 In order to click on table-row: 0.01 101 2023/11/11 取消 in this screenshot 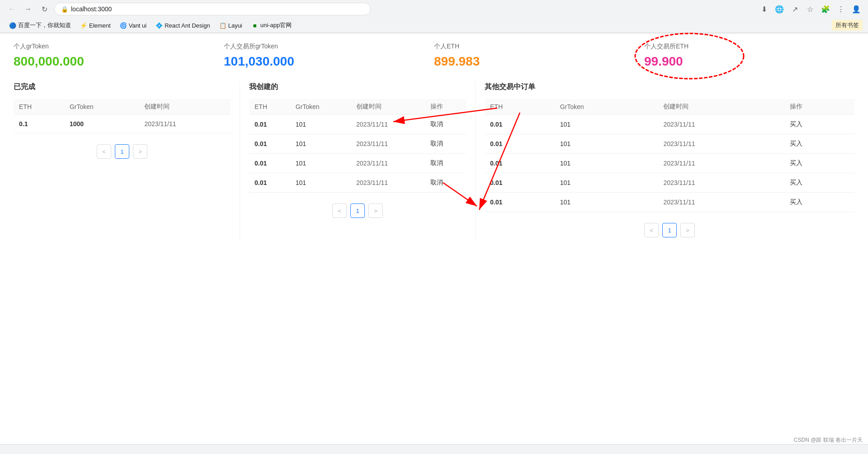, I will do `click(358, 144)`.